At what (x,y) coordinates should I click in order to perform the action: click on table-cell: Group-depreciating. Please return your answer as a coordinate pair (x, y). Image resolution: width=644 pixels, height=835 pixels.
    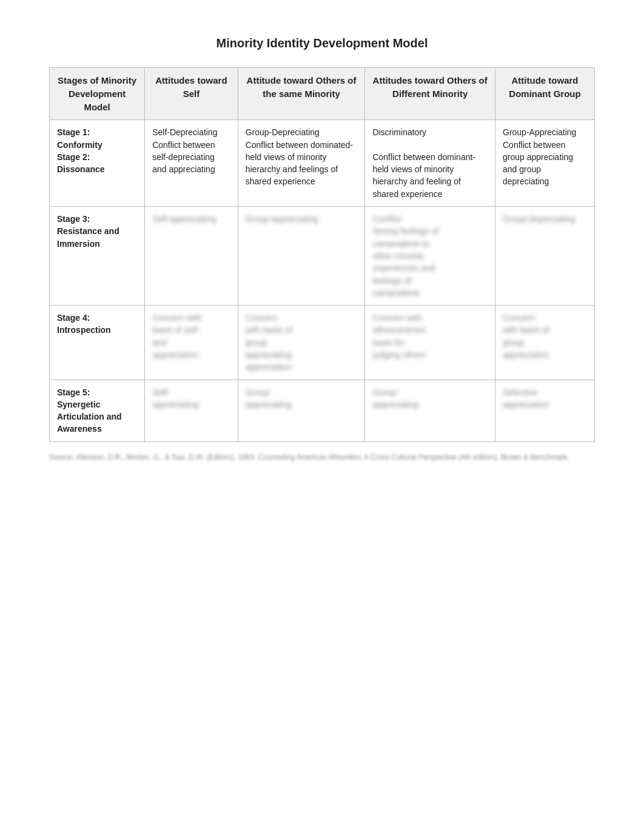
    Looking at the image, I should click on (545, 256).